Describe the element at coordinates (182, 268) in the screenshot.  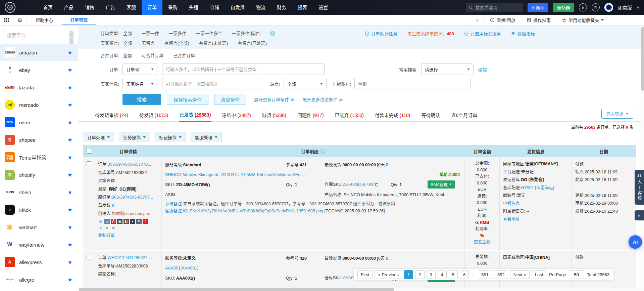
I see `product-title-link: AAA001[AAA001]` at that location.